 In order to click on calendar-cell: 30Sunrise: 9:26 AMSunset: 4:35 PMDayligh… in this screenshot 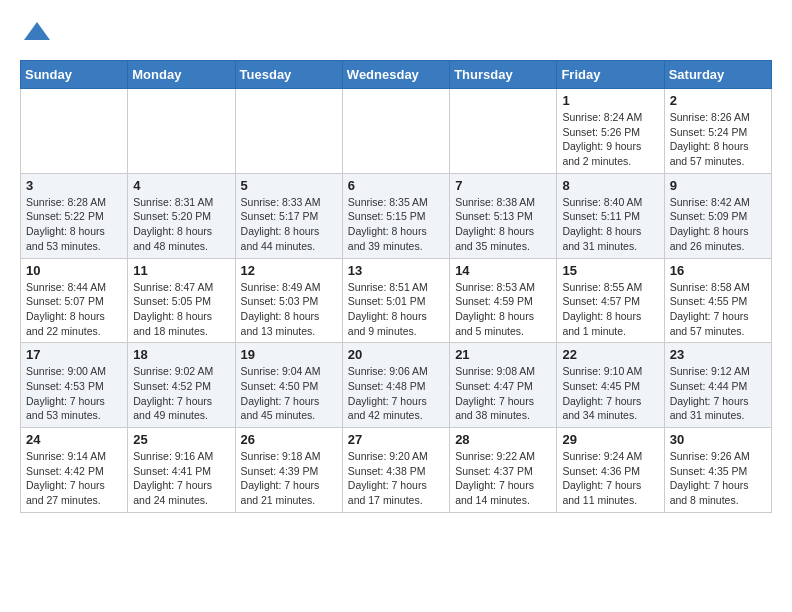, I will do `click(718, 470)`.